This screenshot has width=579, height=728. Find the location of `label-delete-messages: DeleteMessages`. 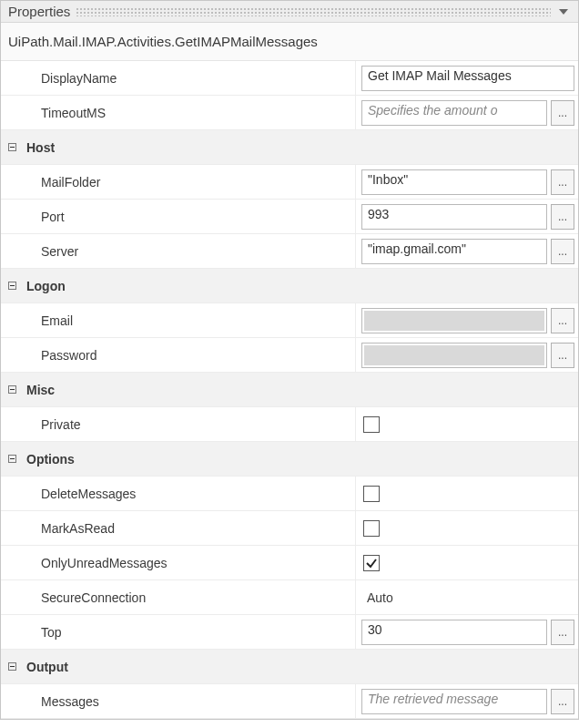

label-delete-messages: DeleteMessages is located at coordinates (189, 494).